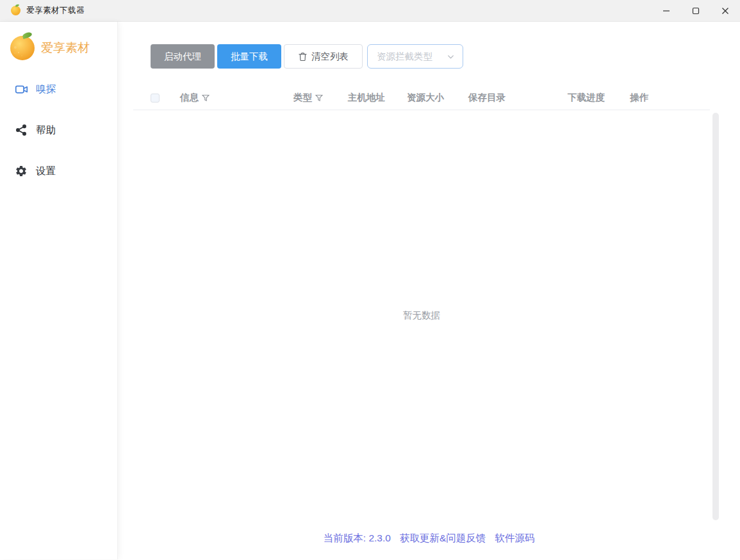 The width and height of the screenshot is (740, 560). Describe the element at coordinates (46, 131) in the screenshot. I see `sidebar-item-label: 帮助` at that location.